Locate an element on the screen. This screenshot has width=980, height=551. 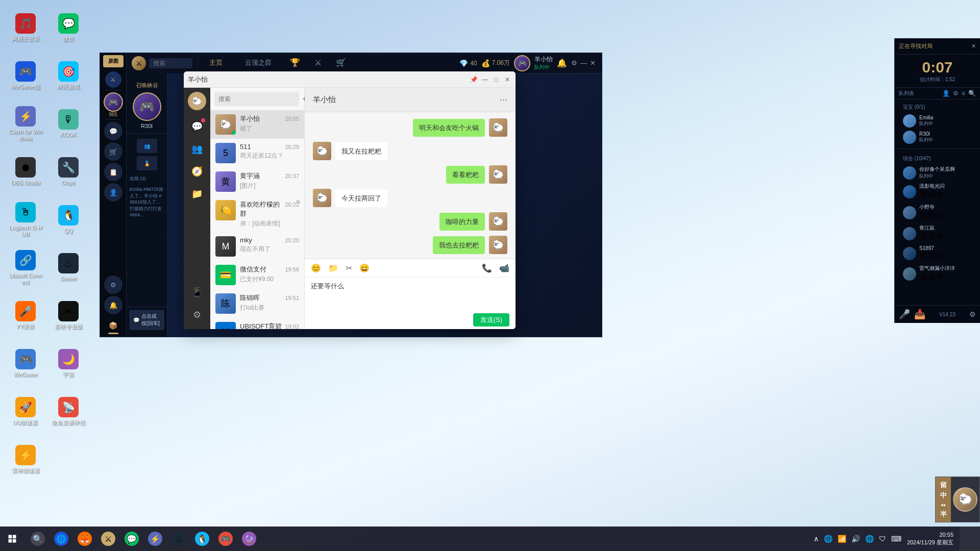
desktop-icon-steam: ♨ Steam is located at coordinates (68, 268).